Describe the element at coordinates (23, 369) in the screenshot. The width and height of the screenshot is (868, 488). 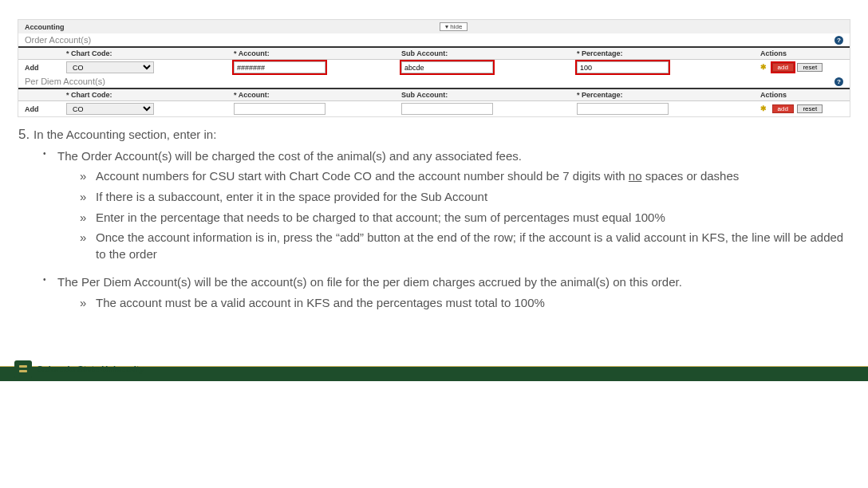
I see `csu-logo-icon` at that location.